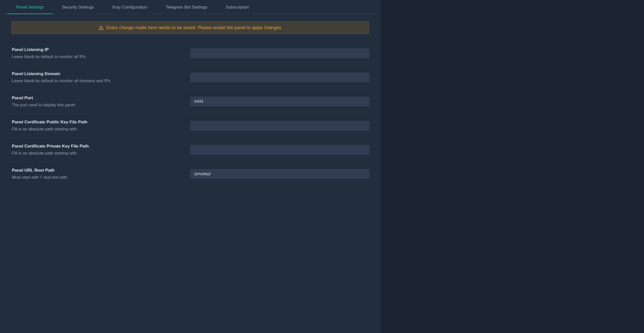  I want to click on tab-subscription: Subscription, so click(237, 7).